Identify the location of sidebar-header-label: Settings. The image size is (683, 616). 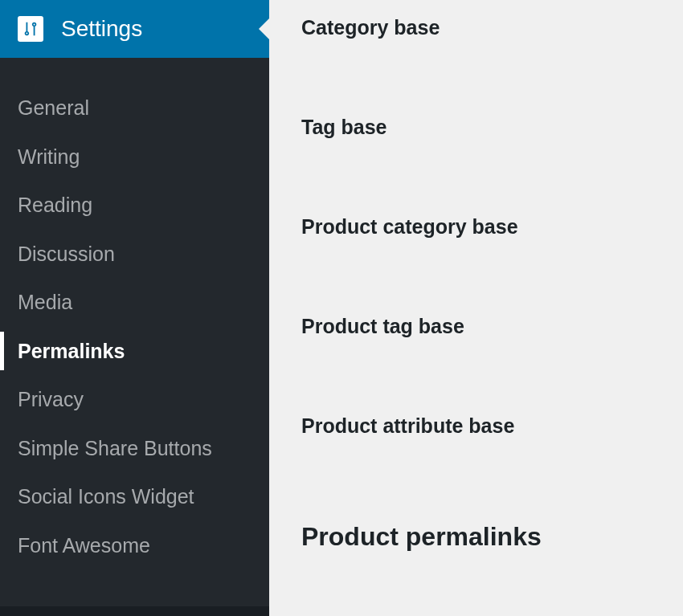
(101, 29).